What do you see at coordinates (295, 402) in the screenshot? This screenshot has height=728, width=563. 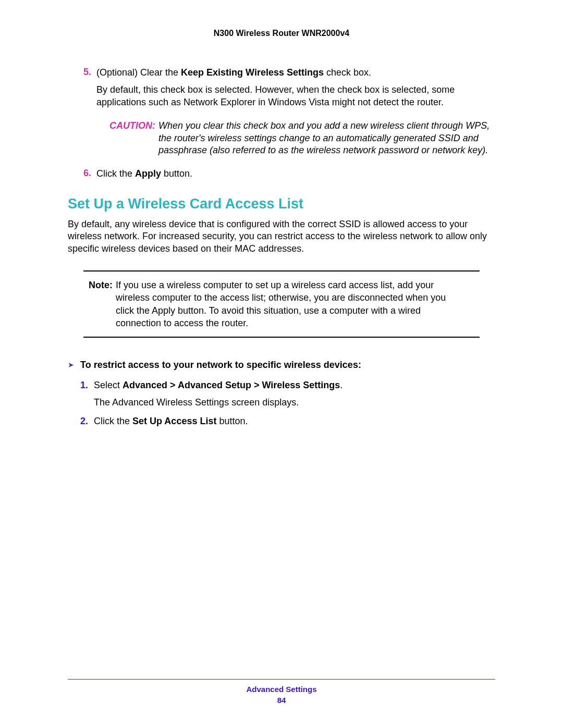 I see `t1-follow: The Advanced Wireless Settings screen di…` at bounding box center [295, 402].